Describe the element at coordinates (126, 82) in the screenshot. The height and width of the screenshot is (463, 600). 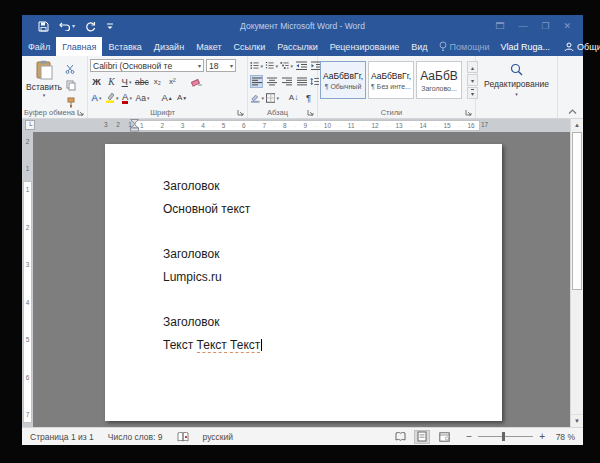
I see `underline-button: Ч▾` at that location.